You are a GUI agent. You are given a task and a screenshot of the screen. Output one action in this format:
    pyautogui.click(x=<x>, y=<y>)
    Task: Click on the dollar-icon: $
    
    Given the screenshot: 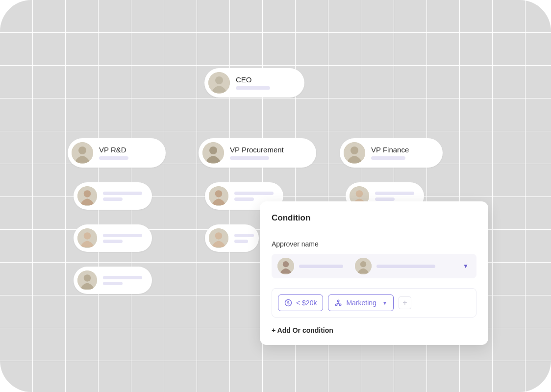 What is the action you would take?
    pyautogui.click(x=288, y=303)
    